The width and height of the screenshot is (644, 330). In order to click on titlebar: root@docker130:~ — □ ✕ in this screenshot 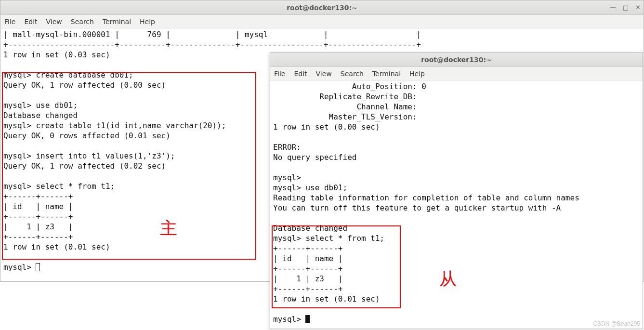, I will do `click(322, 8)`.